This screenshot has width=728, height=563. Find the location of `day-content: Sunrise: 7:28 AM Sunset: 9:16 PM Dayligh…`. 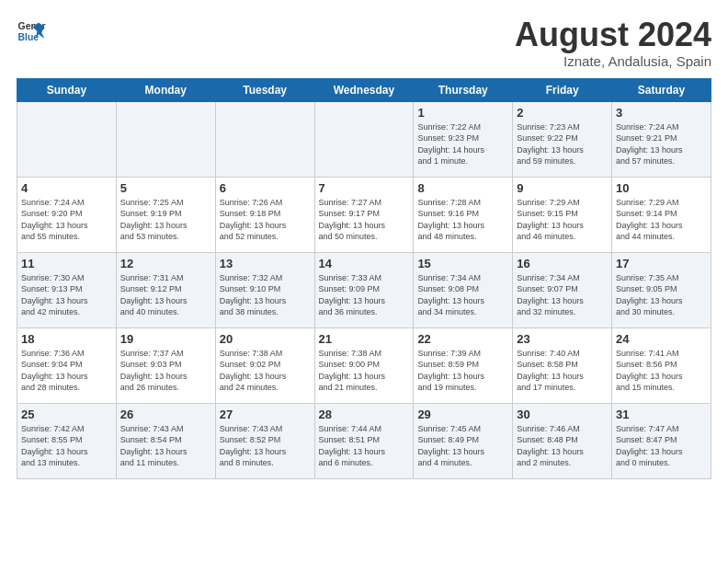

day-content: Sunrise: 7:28 AM Sunset: 9:16 PM Dayligh… is located at coordinates (463, 220).